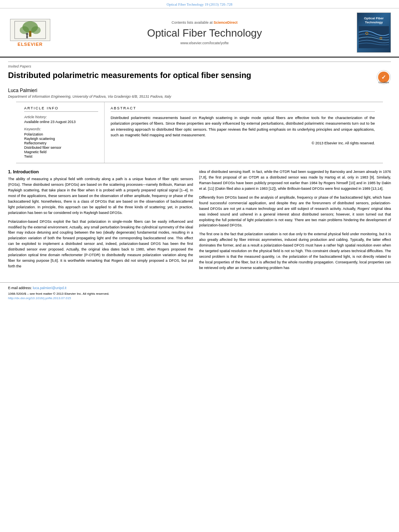 This screenshot has width=399, height=532. Describe the element at coordinates (30, 33) in the screenshot. I see `elsevier-logo-block: ELSEVIER` at that location.